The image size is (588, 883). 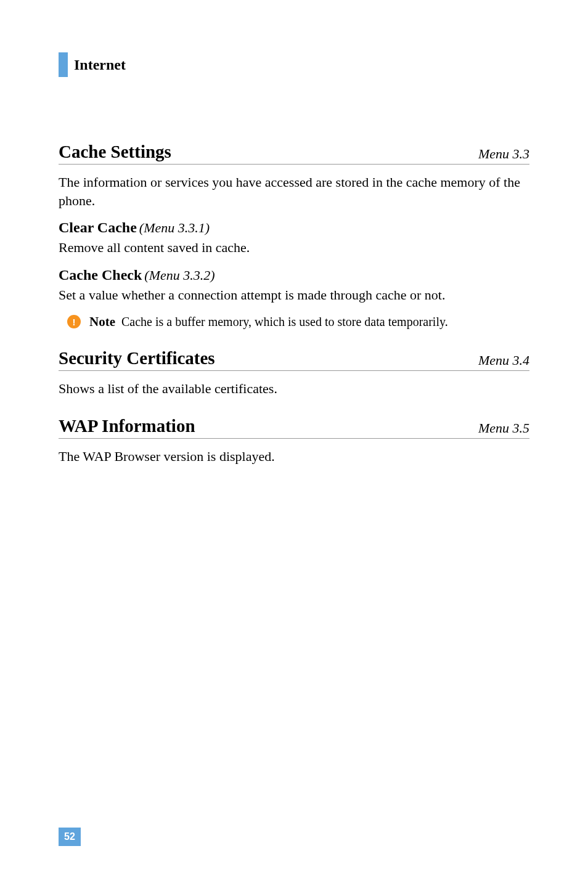 What do you see at coordinates (504, 154) in the screenshot?
I see `topic-menu-ref: Menu 3.3` at bounding box center [504, 154].